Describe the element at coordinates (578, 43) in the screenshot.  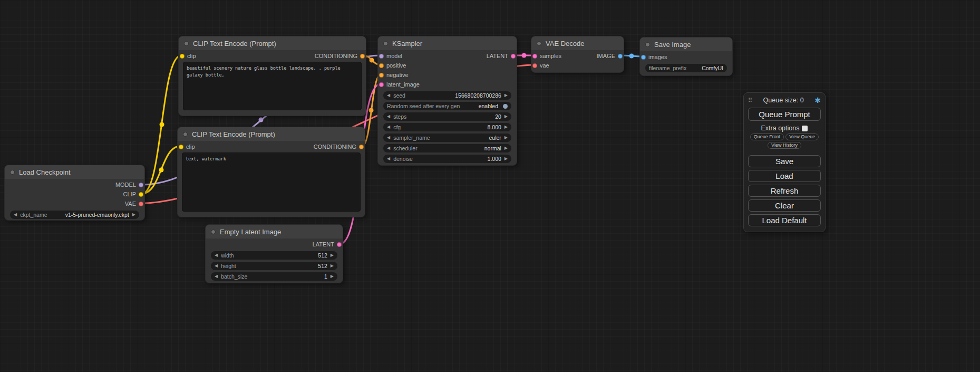
I see `node-title-bar: VAE Decode` at that location.